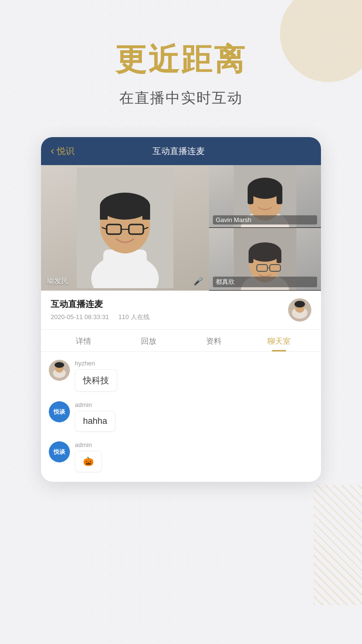 The image size is (362, 644). I want to click on session-host-avatar, so click(300, 310).